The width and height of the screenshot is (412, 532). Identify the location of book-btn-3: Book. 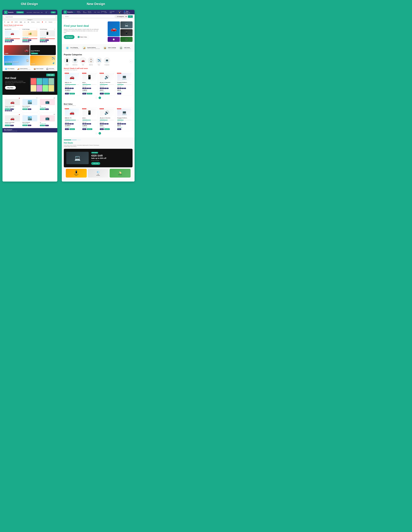
(47, 40).